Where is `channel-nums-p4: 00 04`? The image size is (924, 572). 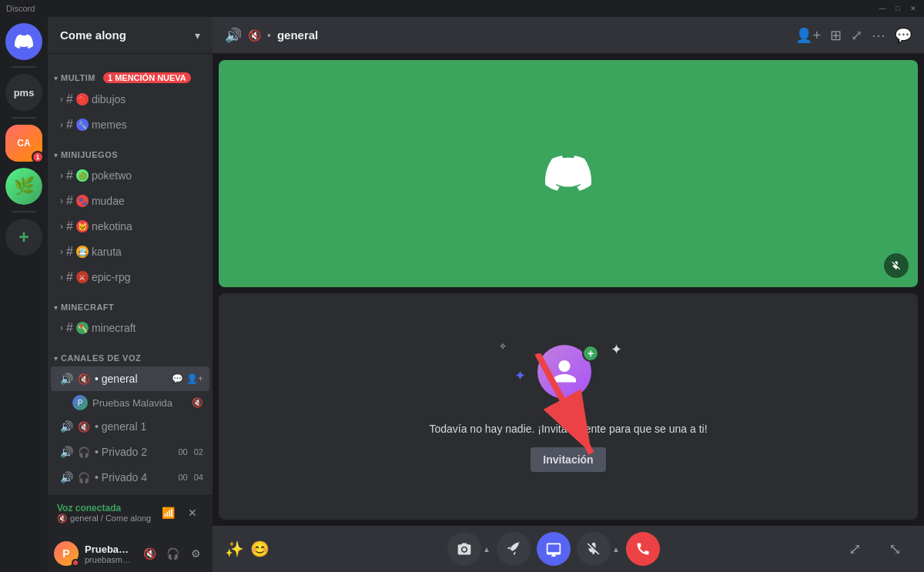
channel-nums-p4: 00 04 is located at coordinates (191, 477).